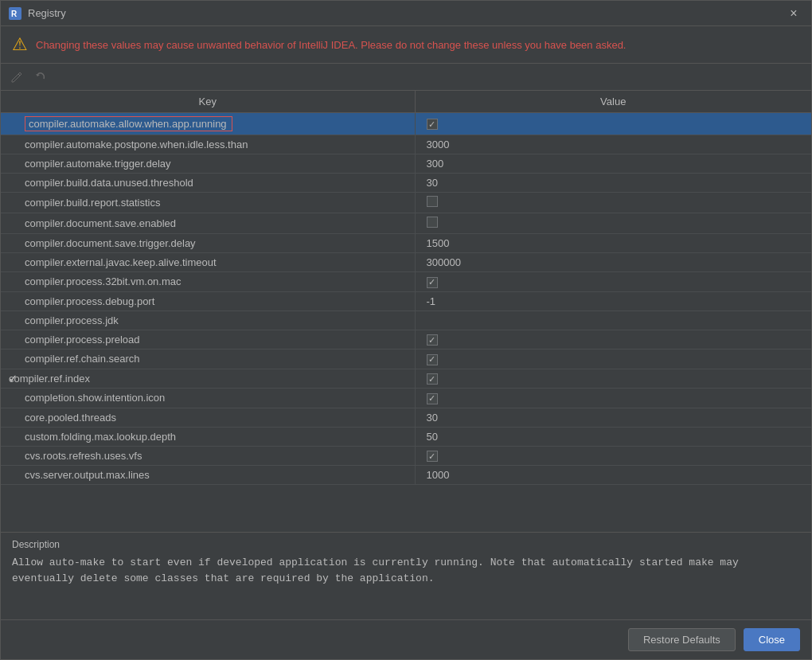 This screenshot has width=812, height=660. I want to click on key-cell: compiler.automake.postpone.when.idle.les…, so click(208, 145).